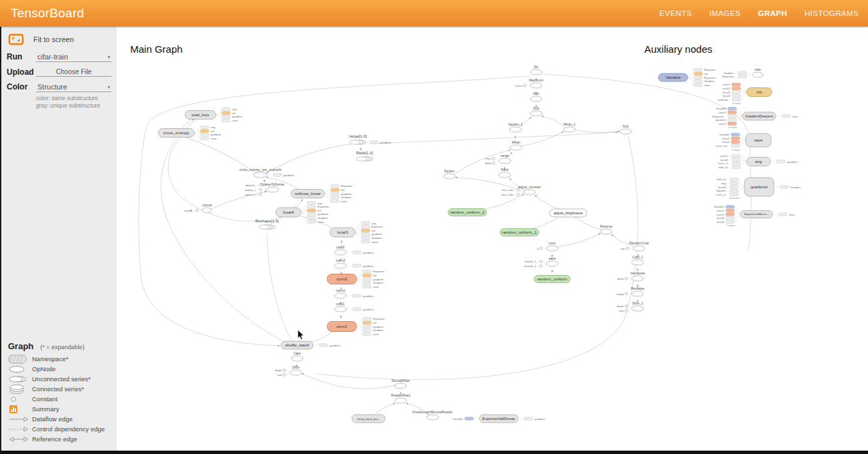 The height and width of the screenshot is (454, 868). Describe the element at coordinates (505, 173) in the screenshot. I see `graph-node-Rank_t: Rank` at that location.